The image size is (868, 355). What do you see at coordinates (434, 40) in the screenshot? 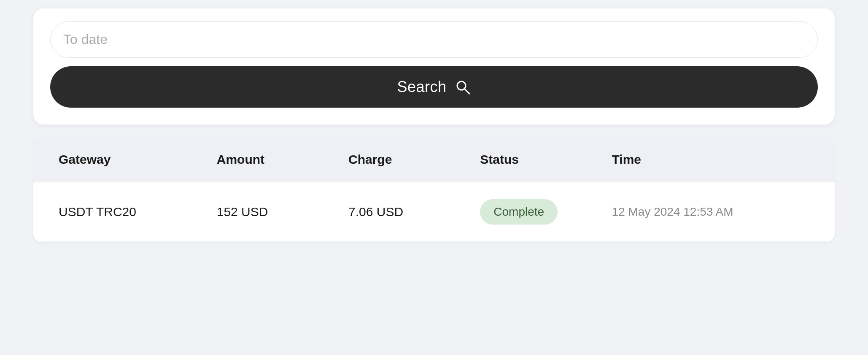
I see `date-input-container` at bounding box center [434, 40].